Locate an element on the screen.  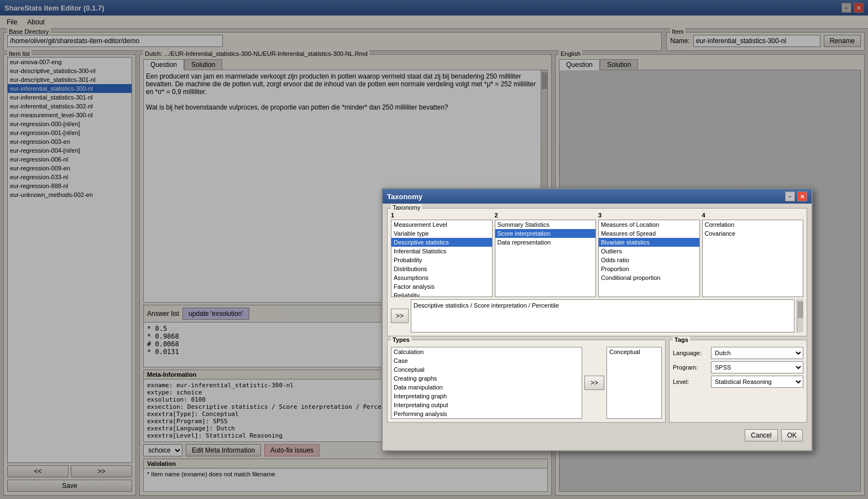
tax-list-item: Probability is located at coordinates (442, 260).